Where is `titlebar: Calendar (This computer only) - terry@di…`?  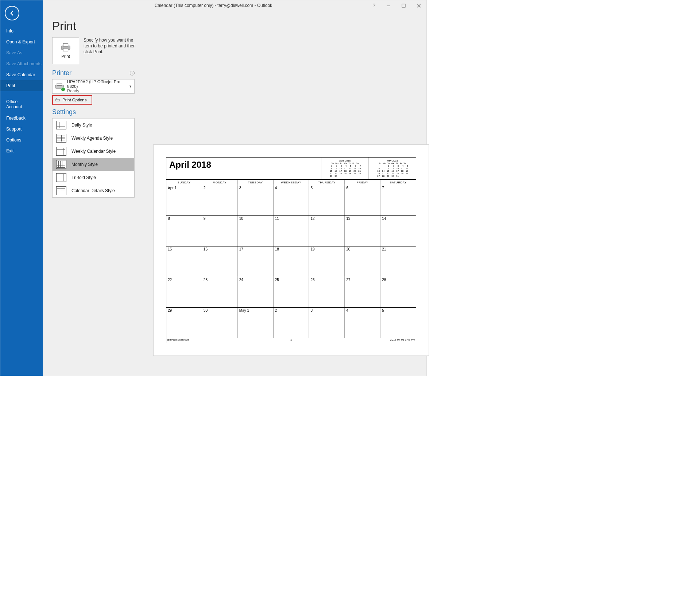 titlebar: Calendar (This computer only) - terry@di… is located at coordinates (213, 5).